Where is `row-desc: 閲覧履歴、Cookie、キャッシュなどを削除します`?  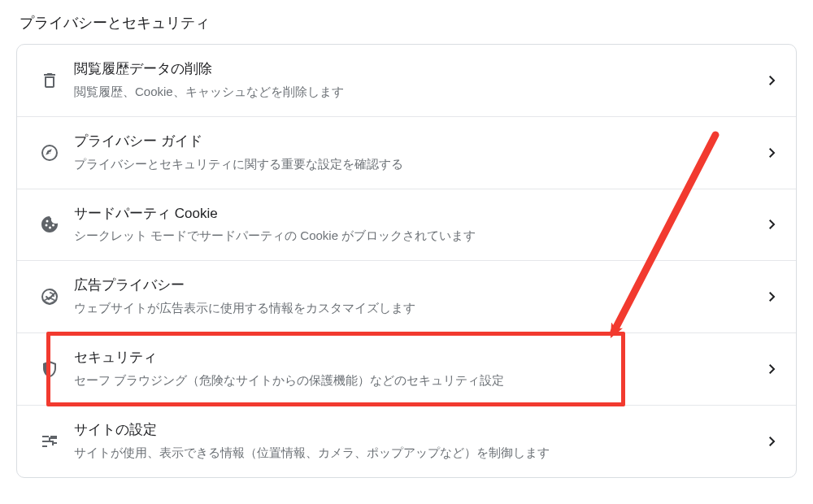
row-desc: 閲覧履歴、Cookie、キャッシュなどを削除します is located at coordinates (417, 92).